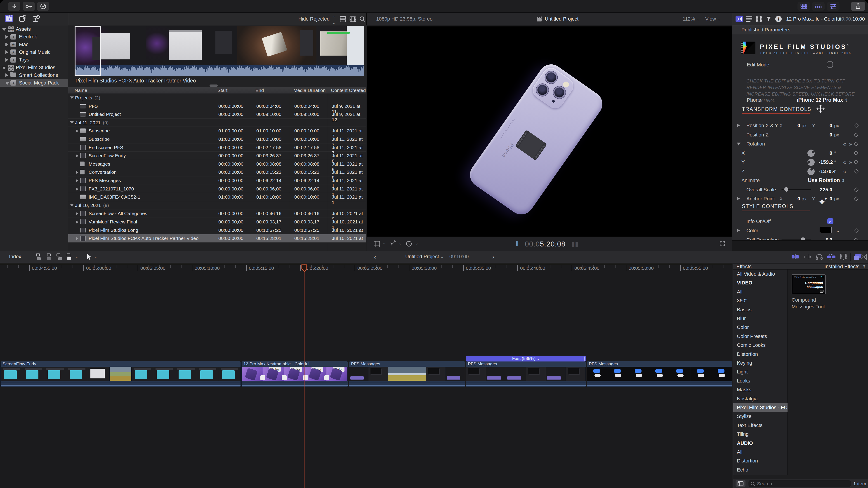  Describe the element at coordinates (809, 284) in the screenshot. I see `effect-item-thumbnail: FCPX Social Mega Pack Compound Messages` at that location.